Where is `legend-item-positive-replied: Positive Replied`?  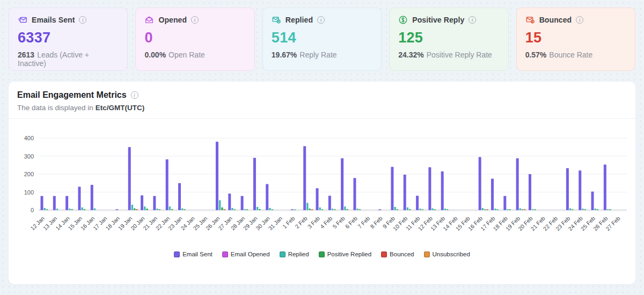 legend-item-positive-replied: Positive Replied is located at coordinates (345, 254).